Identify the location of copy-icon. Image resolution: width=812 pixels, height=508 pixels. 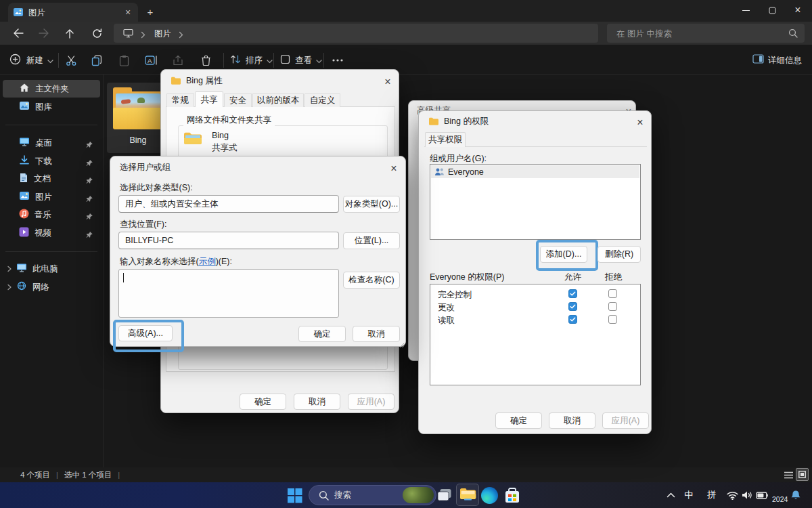
(97, 60).